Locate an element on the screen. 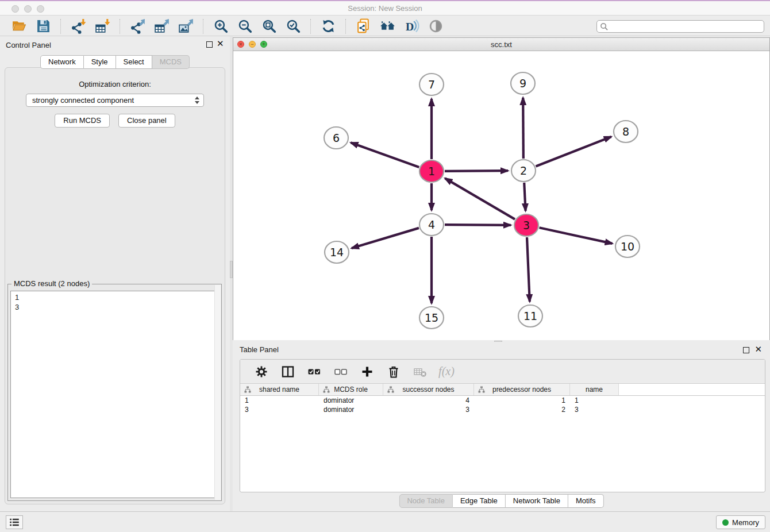 This screenshot has height=532, width=770. svg-text: 7 is located at coordinates (432, 84).